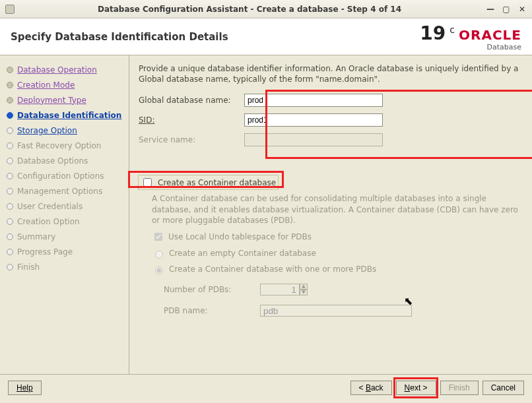 The height and width of the screenshot is (403, 532). Describe the element at coordinates (59, 146) in the screenshot. I see `sidebar-step-label: Fast Recovery Option` at that location.